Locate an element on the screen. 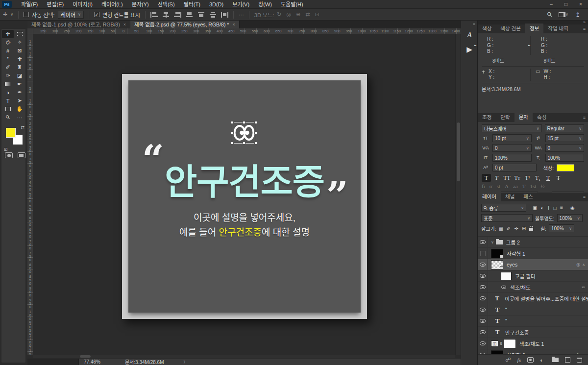 The width and height of the screenshot is (588, 365). layer-filter-dropdown: ⚲종류∨ is located at coordinates (504, 208).